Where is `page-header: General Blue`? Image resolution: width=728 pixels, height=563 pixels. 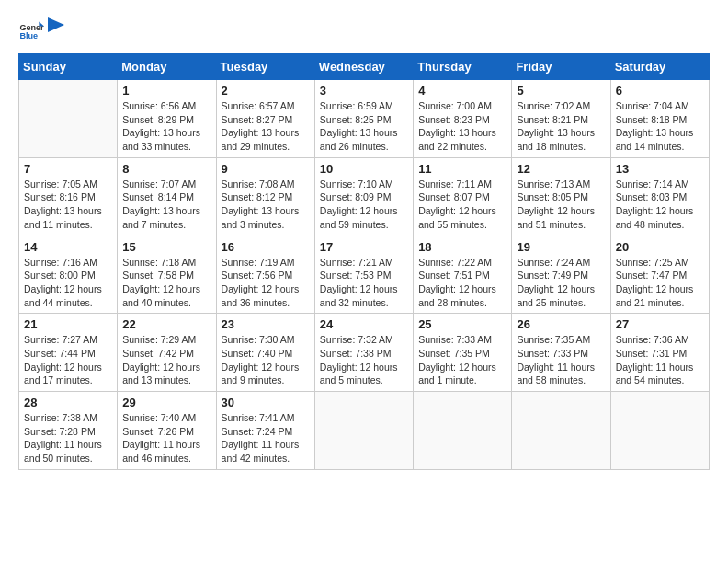 page-header: General Blue is located at coordinates (364, 31).